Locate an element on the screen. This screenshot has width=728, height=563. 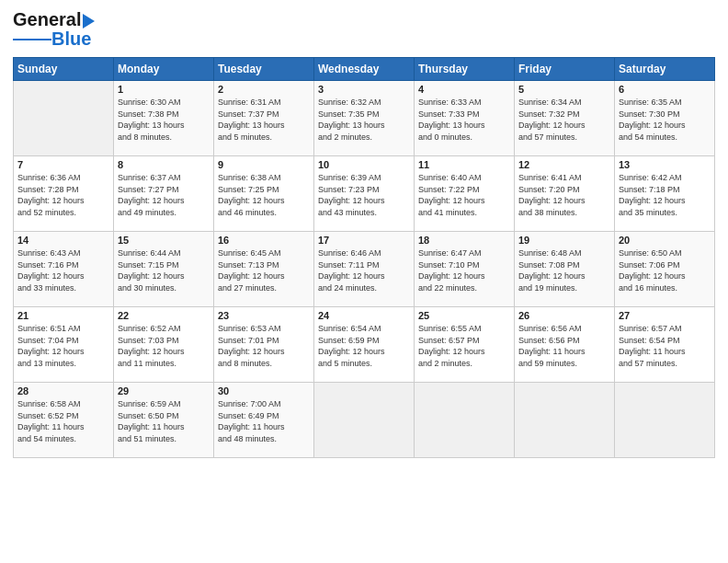
calendar-cell: 23Sunrise: 6:53 AM Sunset: 7:01 PM Dayli… is located at coordinates (265, 345).